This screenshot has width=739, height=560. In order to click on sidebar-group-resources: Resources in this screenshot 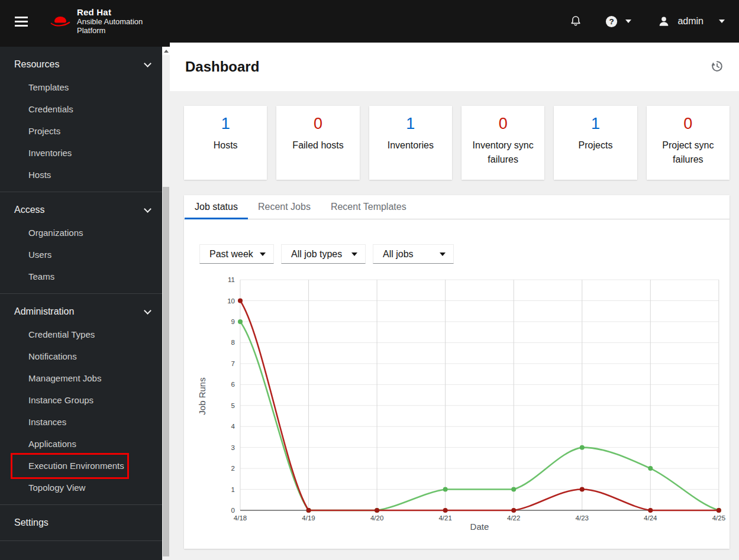, I will do `click(81, 64)`.